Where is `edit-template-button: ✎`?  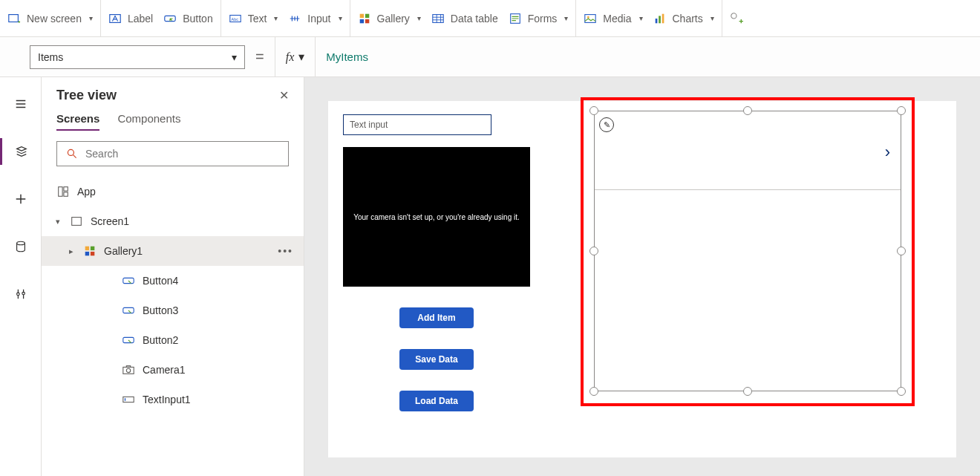 edit-template-button: ✎ is located at coordinates (607, 125).